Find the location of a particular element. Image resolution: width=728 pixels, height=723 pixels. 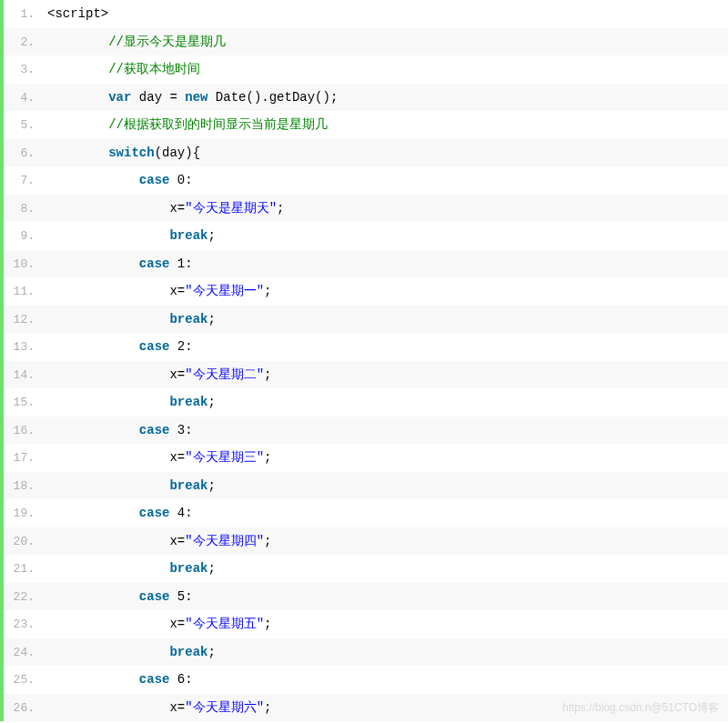

code-line: 14. x="今天星期二"; is located at coordinates (366, 375).